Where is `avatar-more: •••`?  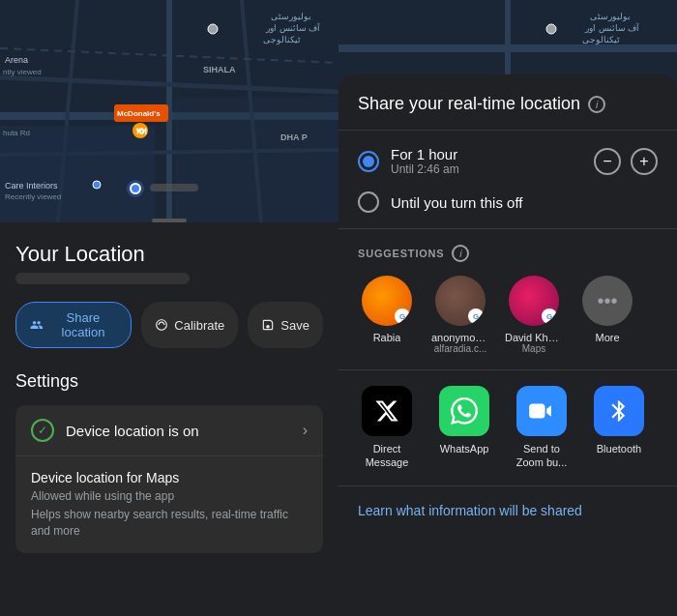
avatar-more: ••• is located at coordinates (607, 301).